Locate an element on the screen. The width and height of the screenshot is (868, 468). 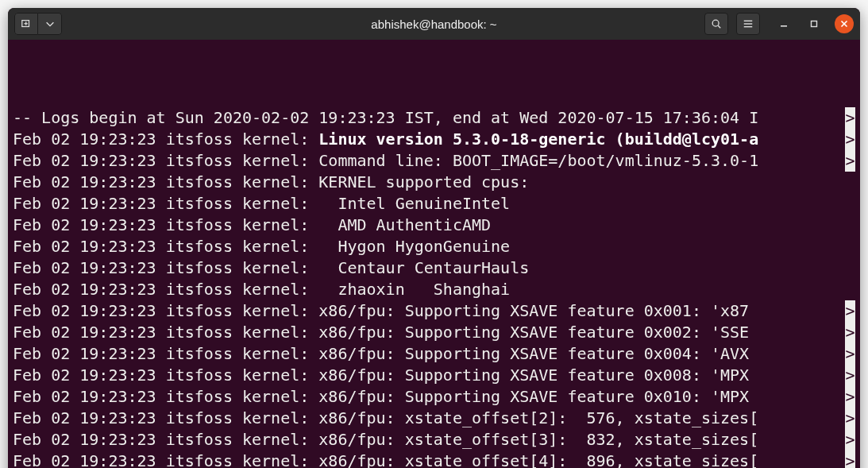
log-message: x86/fpu: Supporting XSAVE feature 0x001:… is located at coordinates (538, 311).